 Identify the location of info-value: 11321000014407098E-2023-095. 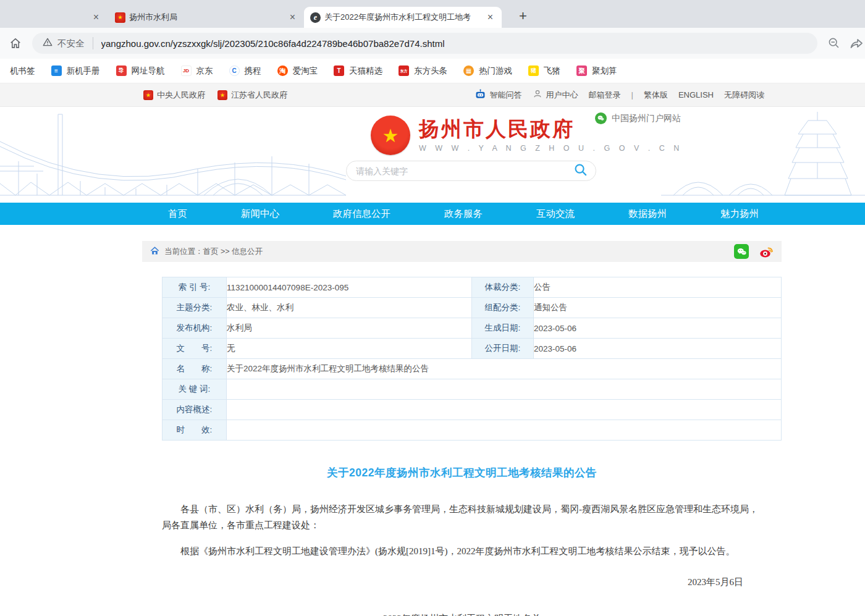
(350, 288).